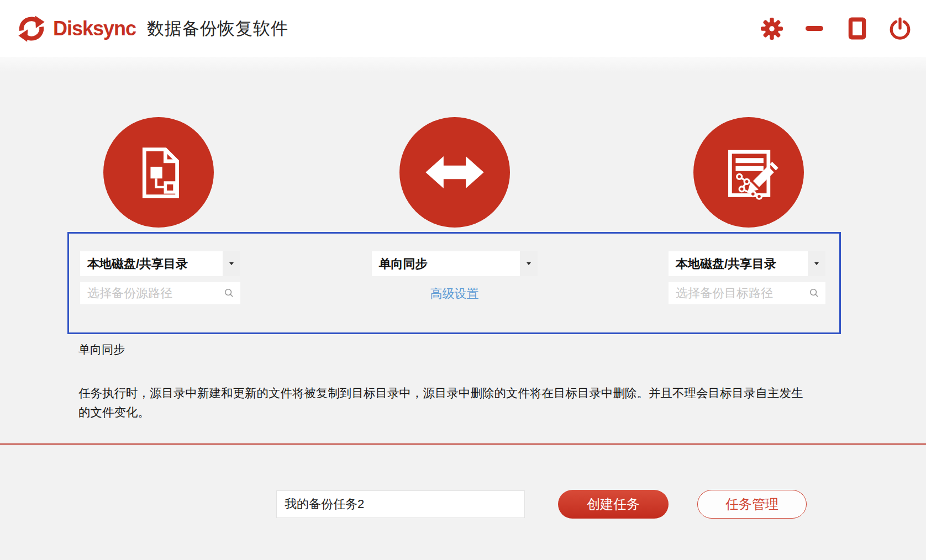  I want to click on title-bar: Disksync 数据备份恢复软件, so click(463, 29).